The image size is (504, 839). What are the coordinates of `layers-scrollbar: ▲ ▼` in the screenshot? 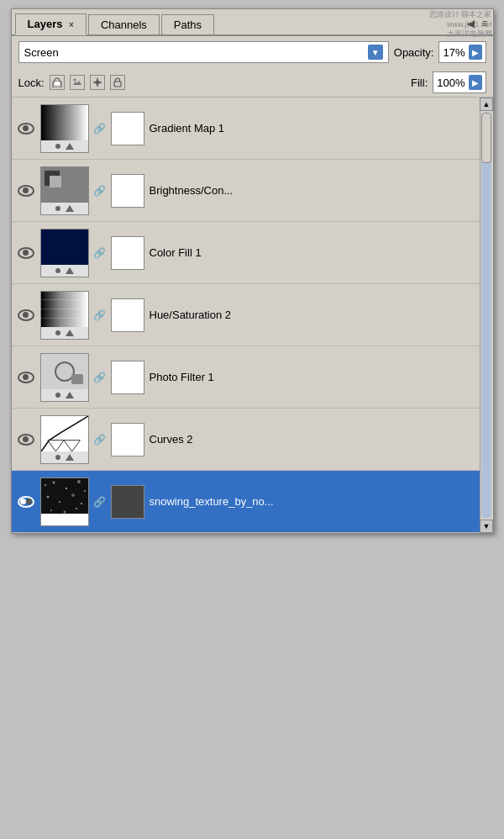 It's located at (486, 315).